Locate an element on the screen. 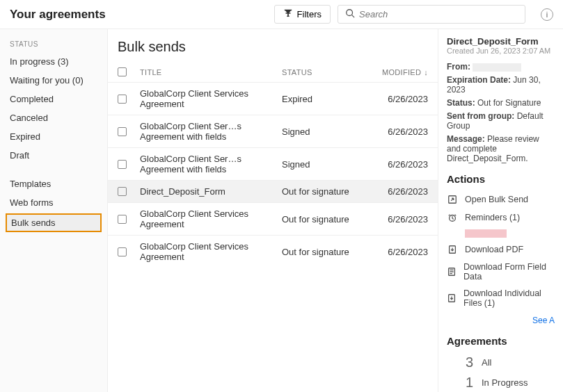  select-all-checkbox is located at coordinates (122, 72).